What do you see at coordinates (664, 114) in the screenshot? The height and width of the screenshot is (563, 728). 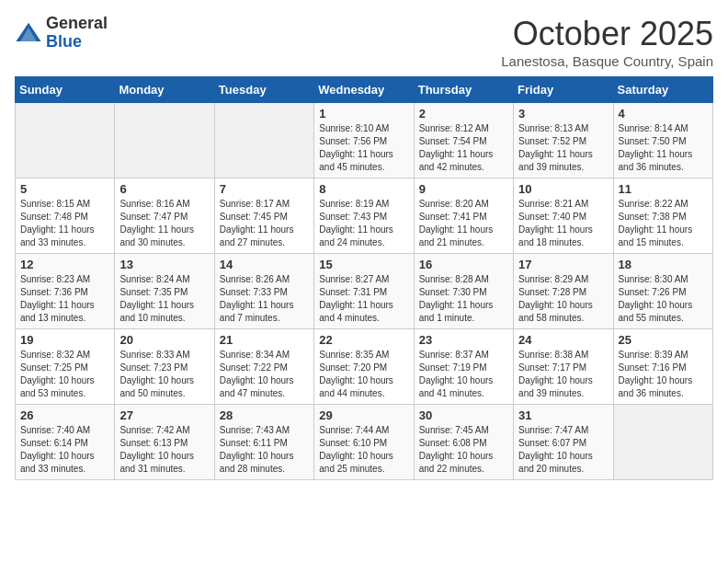 I see `day-number: 4` at bounding box center [664, 114].